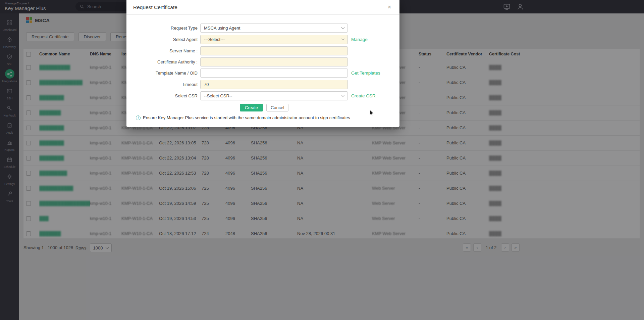  Describe the element at coordinates (162, 85) in the screenshot. I see `timeout-label: Timeout` at that location.